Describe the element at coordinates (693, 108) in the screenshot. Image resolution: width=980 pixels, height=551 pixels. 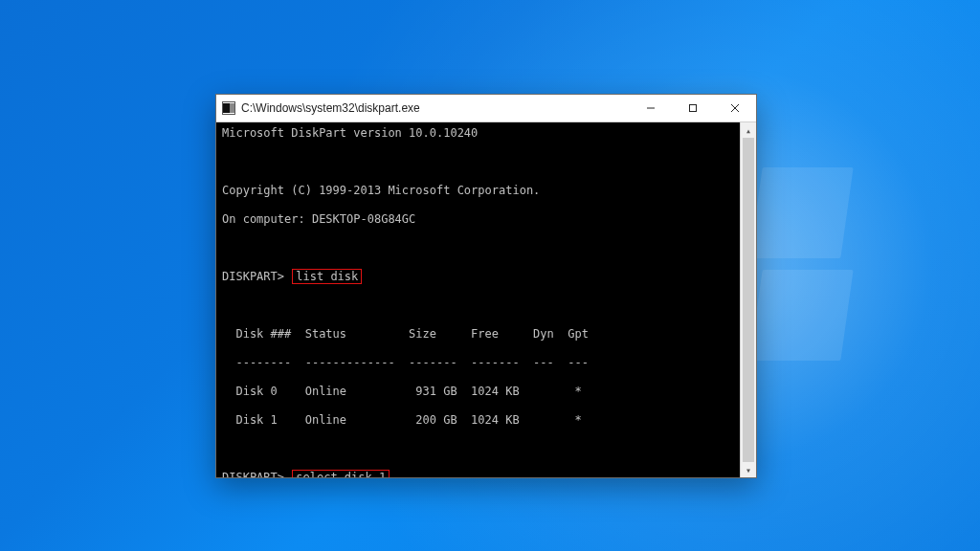
I see `maximize-button` at that location.